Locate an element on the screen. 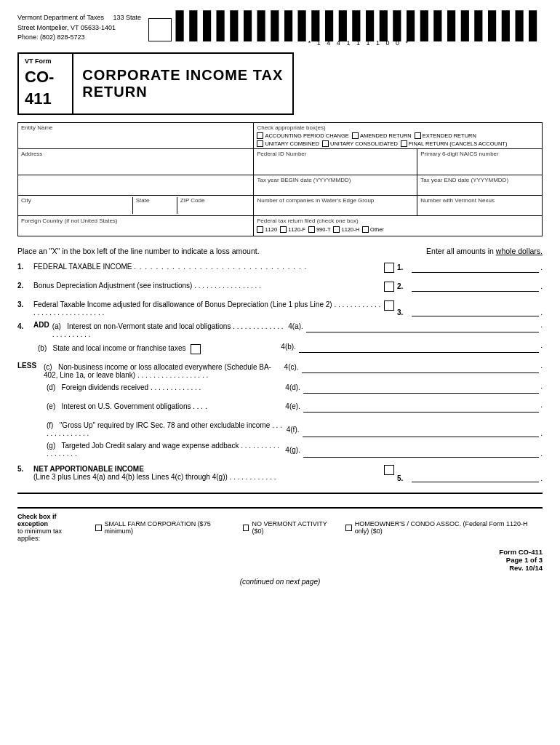  accounting-period-checkbox: ACCOUNTING PERIOD CHANGE is located at coordinates (303, 135).